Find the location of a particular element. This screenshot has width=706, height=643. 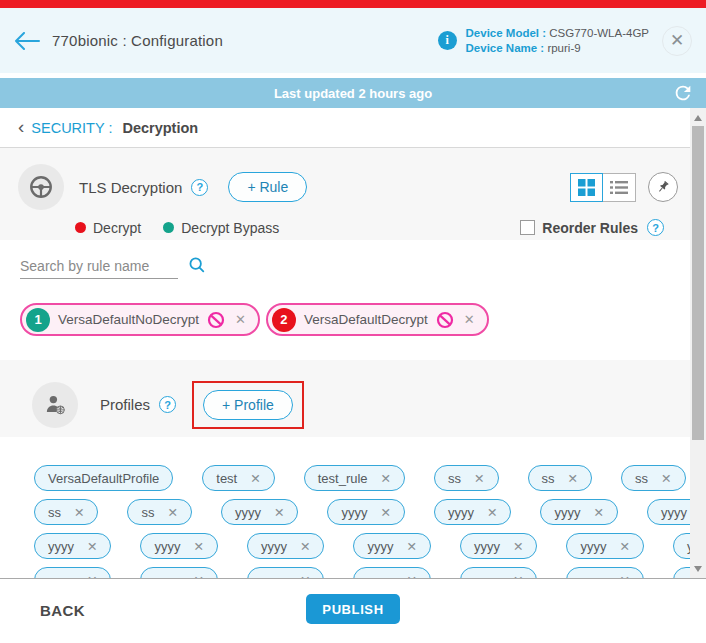

rule-chip: 2VersaDefaultDecrypt✕ is located at coordinates (378, 320).